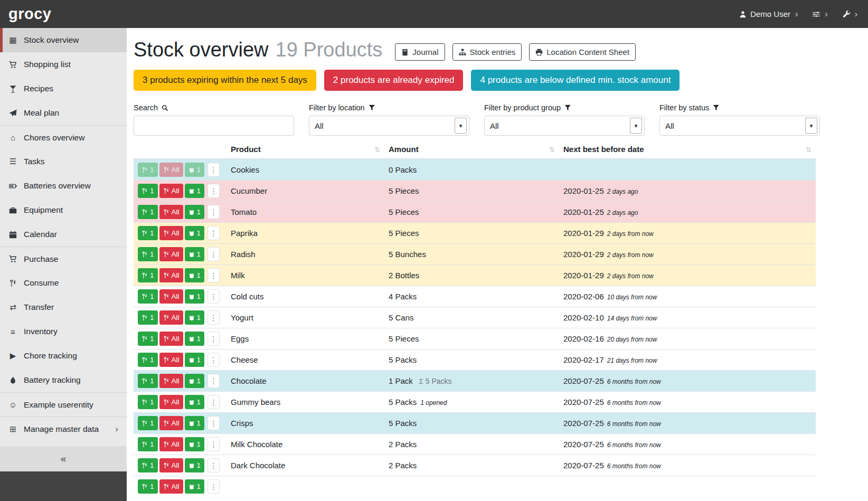 The height and width of the screenshot is (501, 868). I want to click on admin-menu: ›, so click(850, 14).